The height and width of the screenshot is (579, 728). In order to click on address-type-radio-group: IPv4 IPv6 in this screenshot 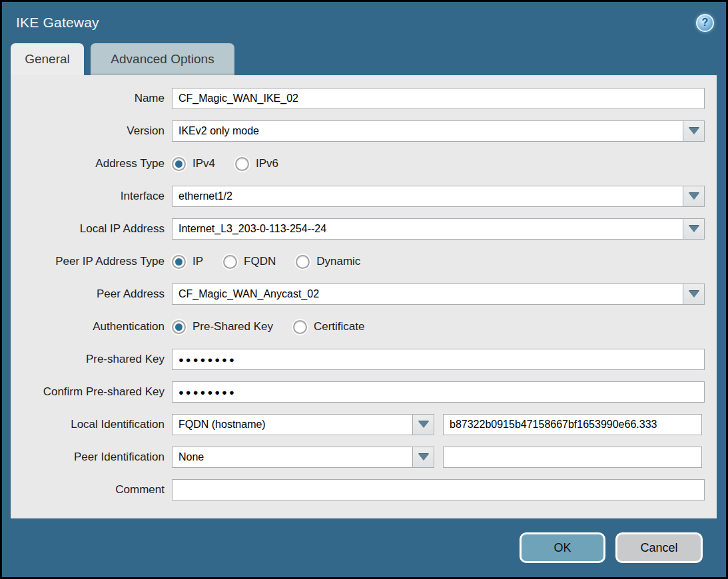, I will do `click(235, 164)`.